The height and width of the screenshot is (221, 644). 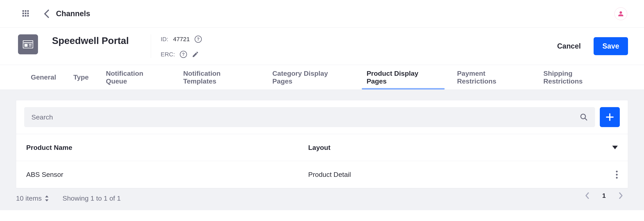 What do you see at coordinates (305, 117) in the screenshot?
I see `search-input` at bounding box center [305, 117].